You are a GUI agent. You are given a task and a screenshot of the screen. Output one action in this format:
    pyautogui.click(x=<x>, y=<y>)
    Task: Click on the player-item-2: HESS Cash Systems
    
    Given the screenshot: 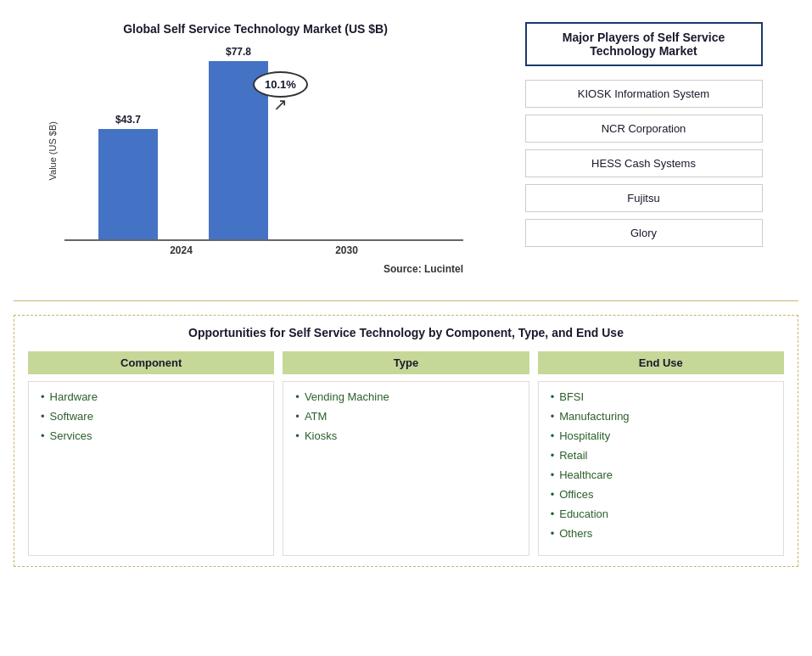 What is the action you would take?
    pyautogui.click(x=644, y=163)
    